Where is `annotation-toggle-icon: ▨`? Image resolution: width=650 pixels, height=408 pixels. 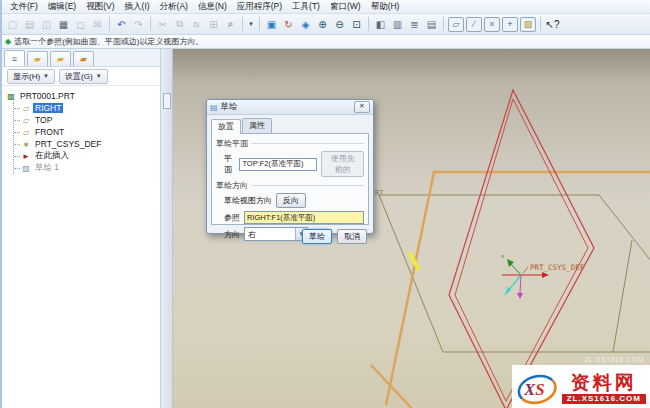 annotation-toggle-icon: ▨ is located at coordinates (528, 24).